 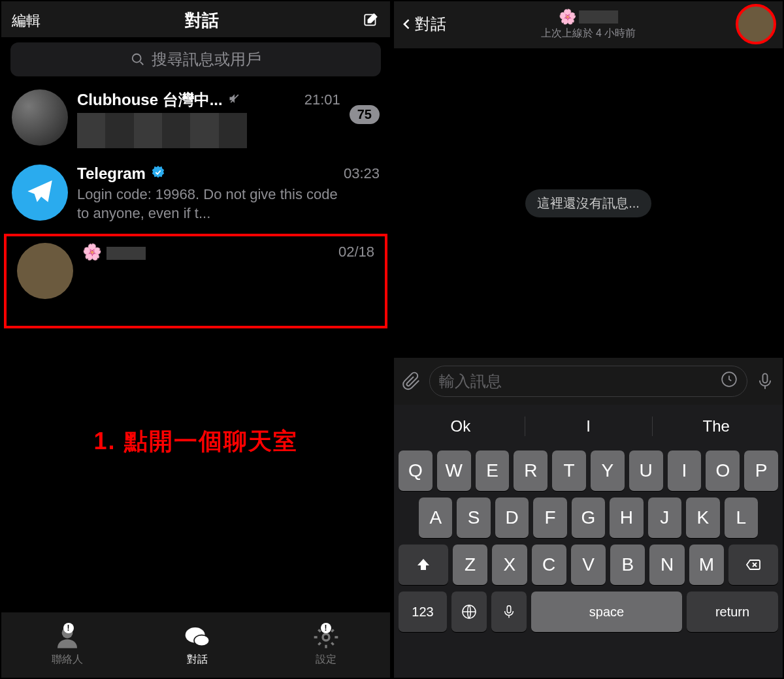 What do you see at coordinates (423, 612) in the screenshot?
I see `numbers-key: 123` at bounding box center [423, 612].